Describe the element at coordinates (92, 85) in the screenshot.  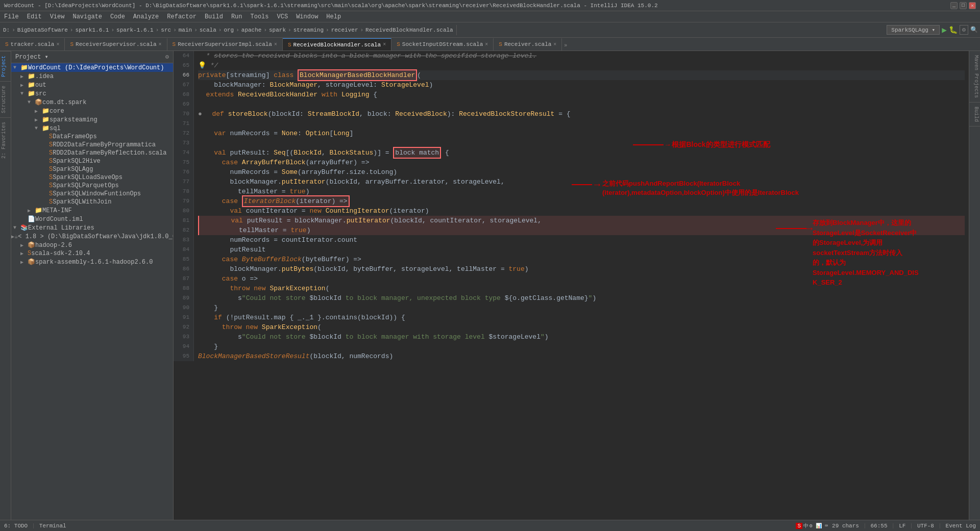
I see `tree-node-out: ▶ 📁 out` at that location.